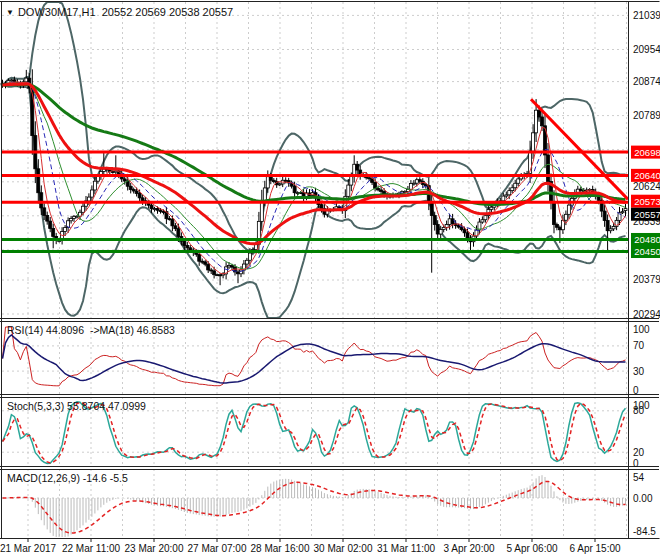 The width and height of the screenshot is (660, 560). Describe the element at coordinates (639, 346) in the screenshot. I see `svg-text: 70` at that location.